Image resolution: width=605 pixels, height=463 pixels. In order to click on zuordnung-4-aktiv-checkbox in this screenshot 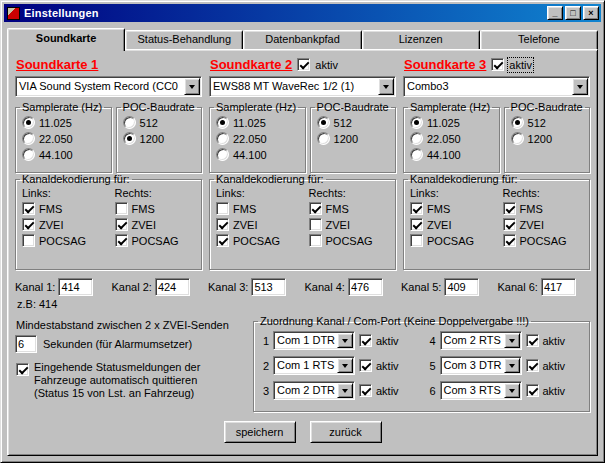, I will do `click(532, 340)`.